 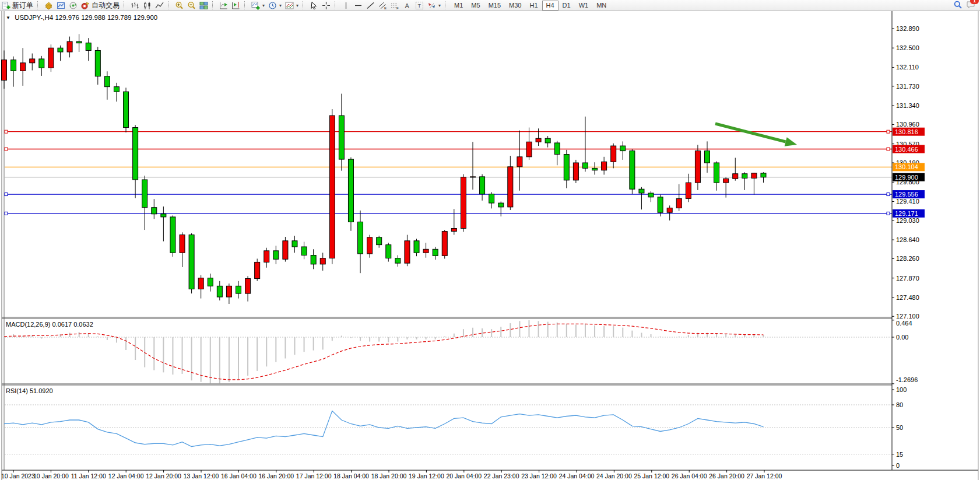 What do you see at coordinates (490, 6) in the screenshot?
I see `main-toolbar: 新订单 自动交易 ▾ ▾ ▾ E F A T ▾ M1M5M15M30H1H4D…` at bounding box center [490, 6].